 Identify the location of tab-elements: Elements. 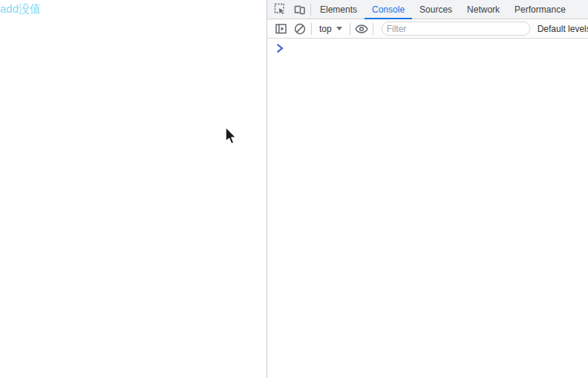
(339, 9).